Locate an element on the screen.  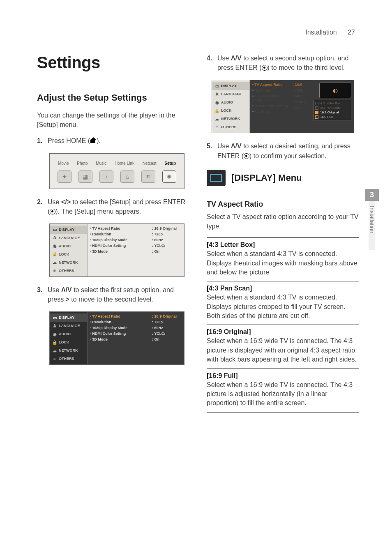
opt-title: [4:3 Letter Box] is located at coordinates (283, 245).